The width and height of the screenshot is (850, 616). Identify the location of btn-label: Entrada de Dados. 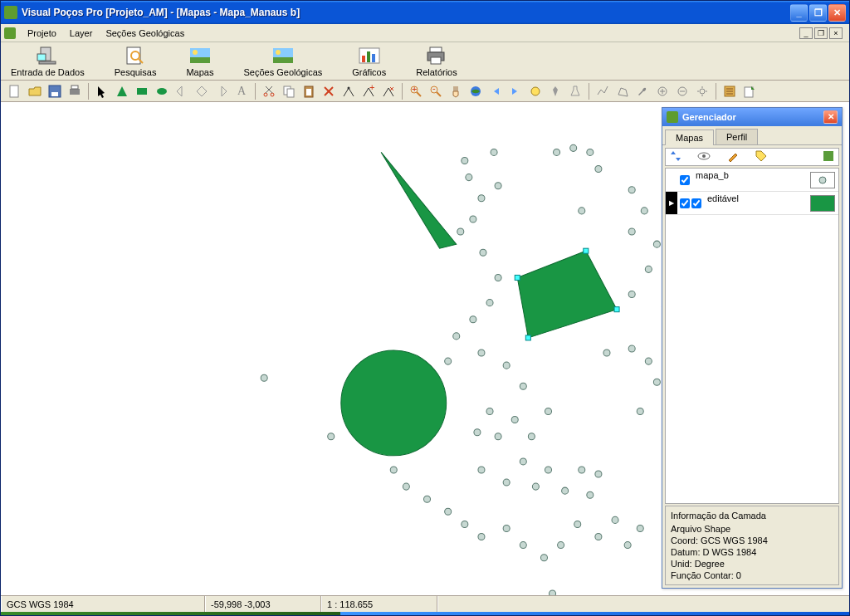
(48, 72).